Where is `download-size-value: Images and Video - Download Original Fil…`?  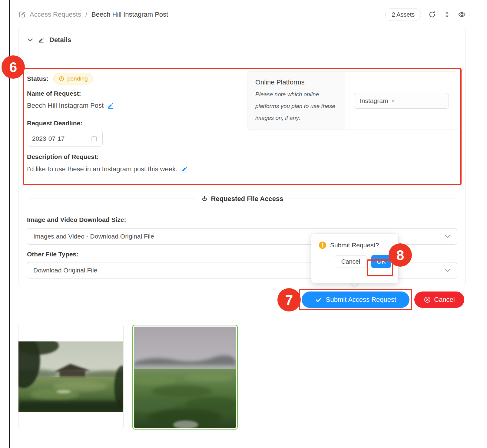
download-size-value: Images and Video - Download Original Fil… is located at coordinates (94, 236).